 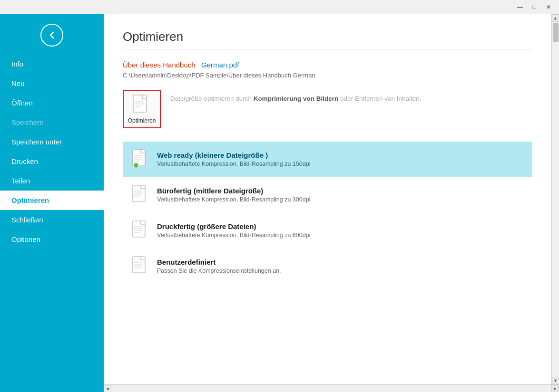 I want to click on scroll-down-arrow: ▼, so click(x=556, y=381).